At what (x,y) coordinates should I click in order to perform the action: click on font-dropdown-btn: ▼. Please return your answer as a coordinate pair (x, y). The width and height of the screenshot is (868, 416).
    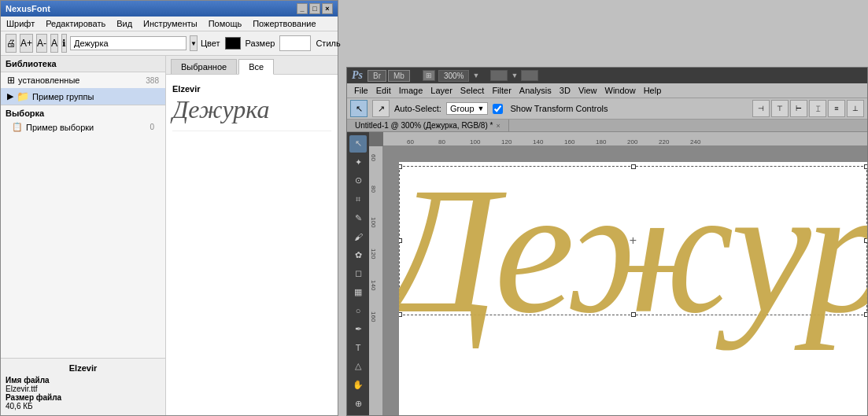
    Looking at the image, I should click on (194, 43).